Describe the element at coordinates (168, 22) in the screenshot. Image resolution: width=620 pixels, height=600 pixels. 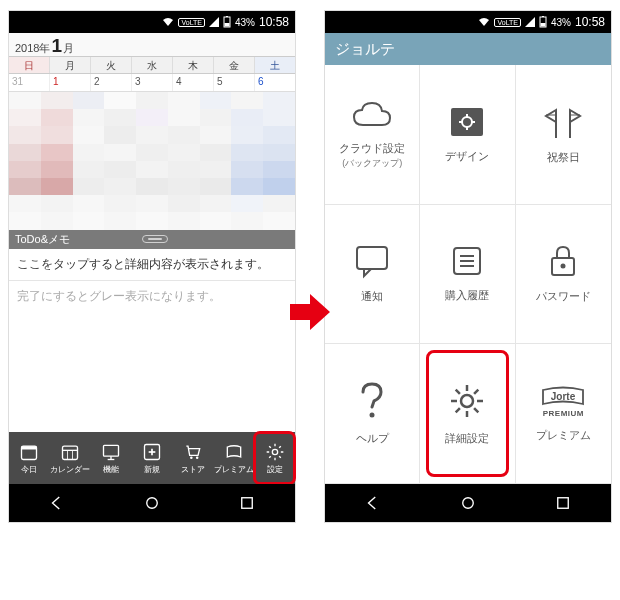
I see `wifi-icon` at that location.